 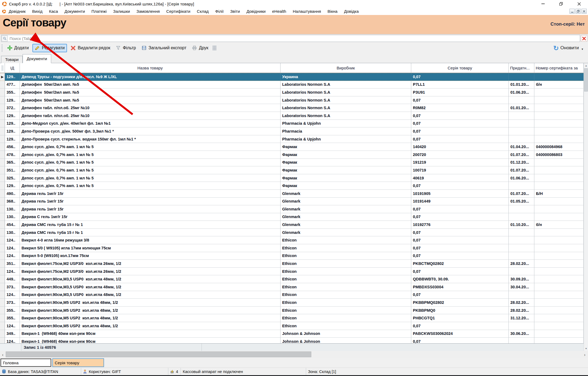 What do you see at coordinates (12, 59) in the screenshot?
I see `tab-tovary: Товари` at bounding box center [12, 59].